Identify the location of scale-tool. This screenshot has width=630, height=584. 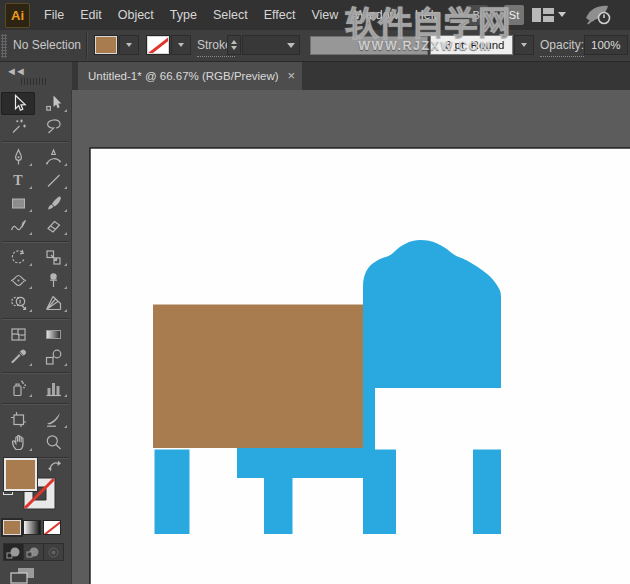
(53, 258).